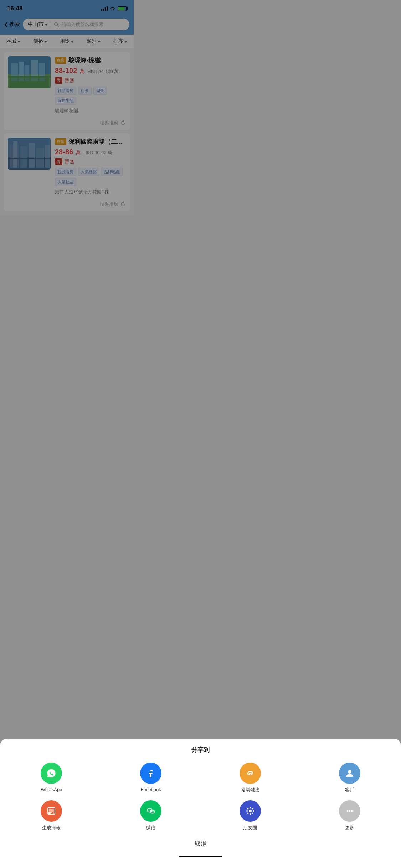 The image size is (401, 868). What do you see at coordinates (67, 145) in the screenshot?
I see `share-overlay` at bounding box center [67, 145].